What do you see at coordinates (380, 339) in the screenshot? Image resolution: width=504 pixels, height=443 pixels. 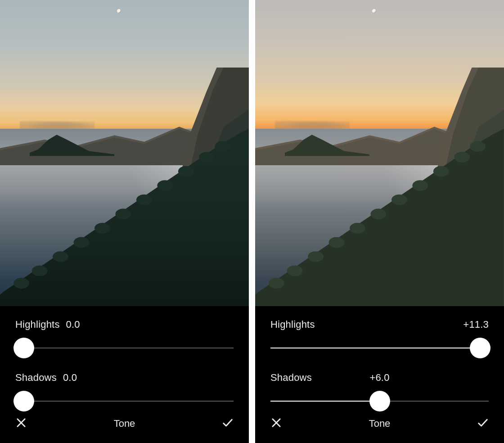 I see `highlights-row: Highlights +11.3` at bounding box center [380, 339].